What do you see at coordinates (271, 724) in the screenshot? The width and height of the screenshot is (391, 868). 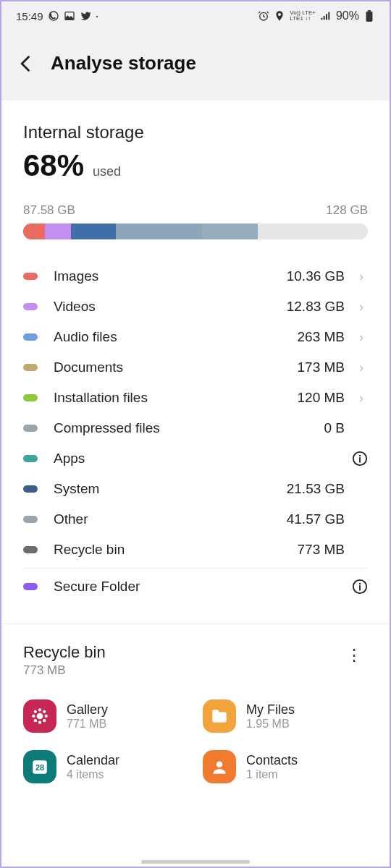 I see `app-sub: 1.95 MB` at bounding box center [271, 724].